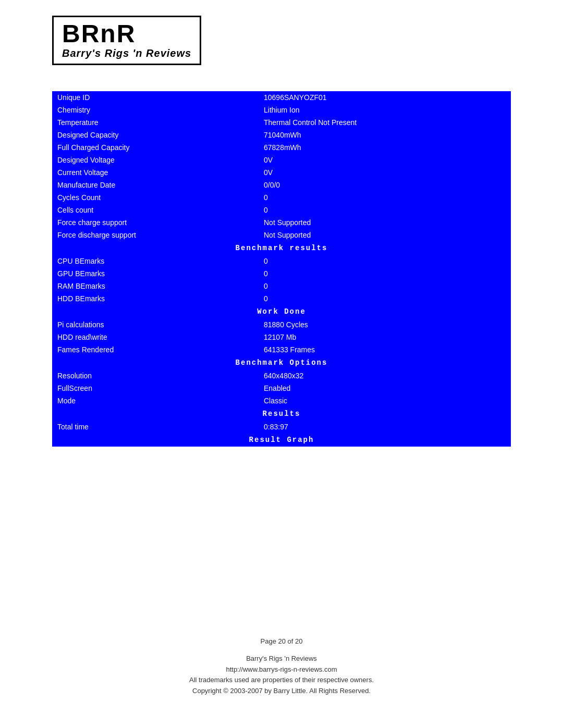 This screenshot has width=563, height=728. Describe the element at coordinates (155, 223) in the screenshot. I see `force-charge-label: Force charge support` at that location.